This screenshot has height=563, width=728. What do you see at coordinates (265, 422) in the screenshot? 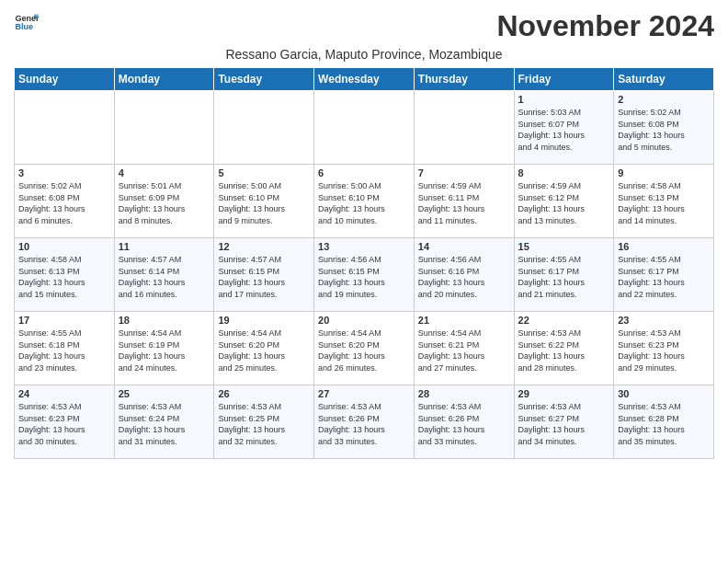
I see `day-cell: 26Sunrise: 4:53 AM Sunset: 6:25 PM Dayli…` at bounding box center [265, 422].